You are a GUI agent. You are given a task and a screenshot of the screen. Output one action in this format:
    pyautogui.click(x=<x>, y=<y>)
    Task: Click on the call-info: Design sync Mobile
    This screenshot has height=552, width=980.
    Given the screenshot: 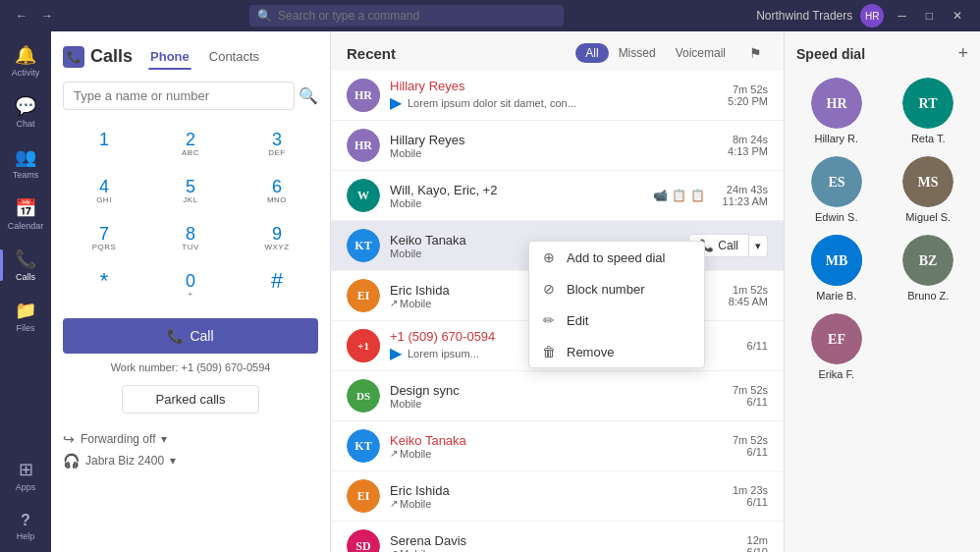 What is the action you would take?
    pyautogui.click(x=556, y=397)
    